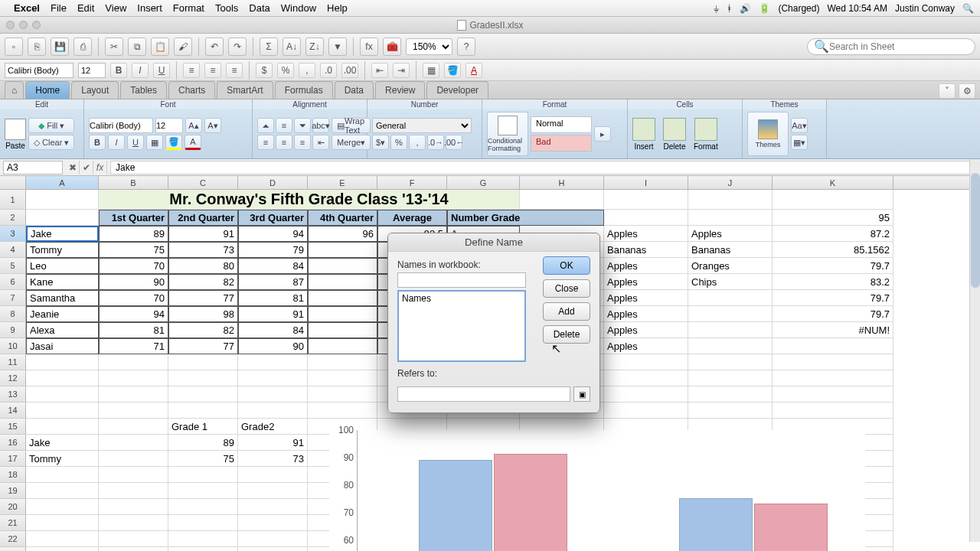 The height and width of the screenshot is (551, 980). What do you see at coordinates (315, 47) in the screenshot?
I see `sort-desc-button: Z↓` at bounding box center [315, 47].